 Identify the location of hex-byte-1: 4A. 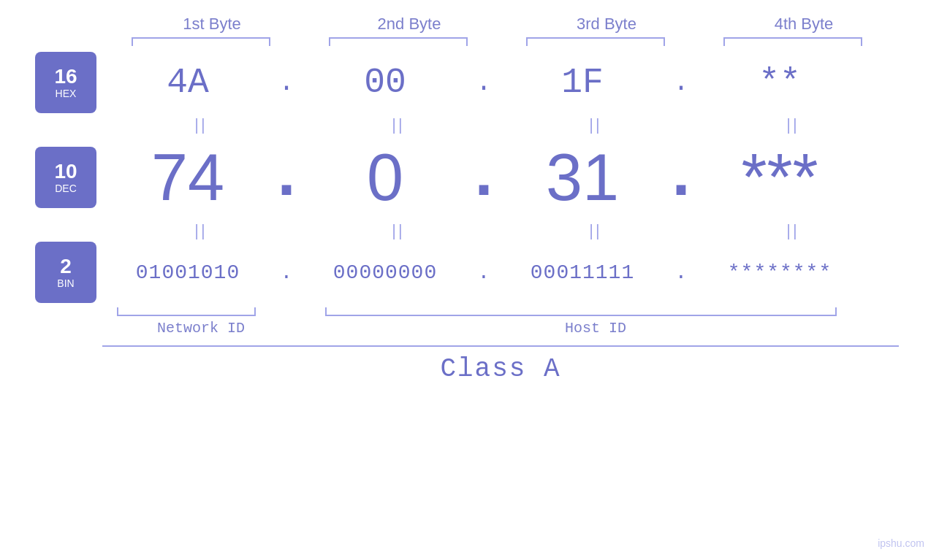
(188, 83).